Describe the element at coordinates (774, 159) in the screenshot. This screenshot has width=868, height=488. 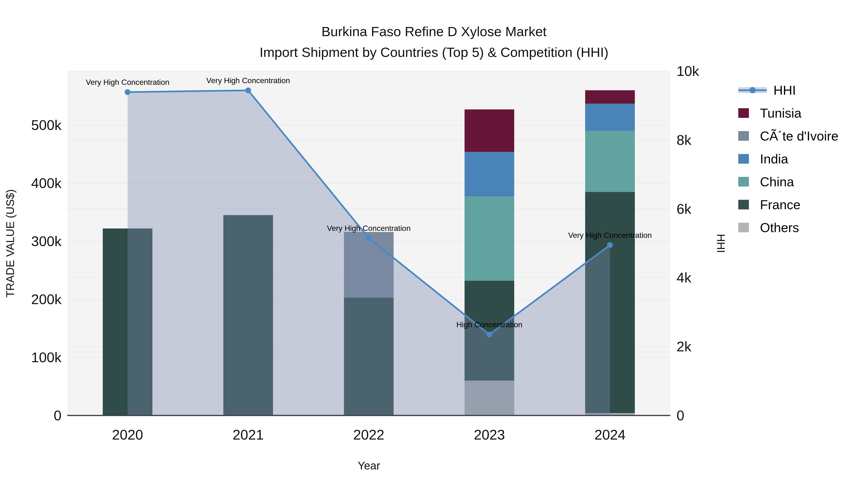
I see `legend-label: India` at that location.